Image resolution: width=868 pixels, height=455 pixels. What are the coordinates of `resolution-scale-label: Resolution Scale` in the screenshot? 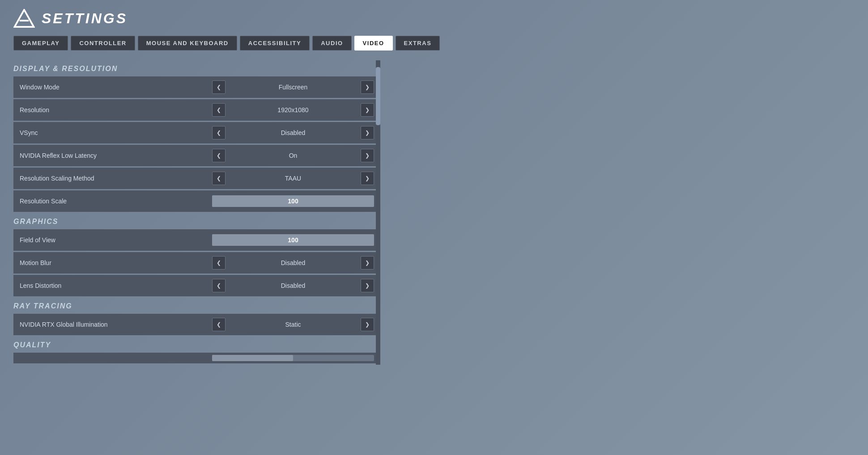 It's located at (116, 201).